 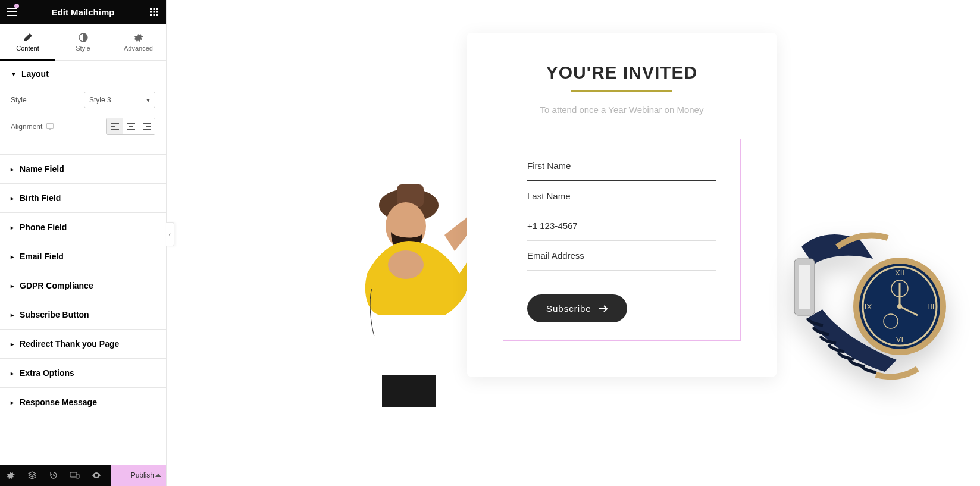 What do you see at coordinates (603, 309) in the screenshot?
I see `arrow-right-icon` at bounding box center [603, 309].